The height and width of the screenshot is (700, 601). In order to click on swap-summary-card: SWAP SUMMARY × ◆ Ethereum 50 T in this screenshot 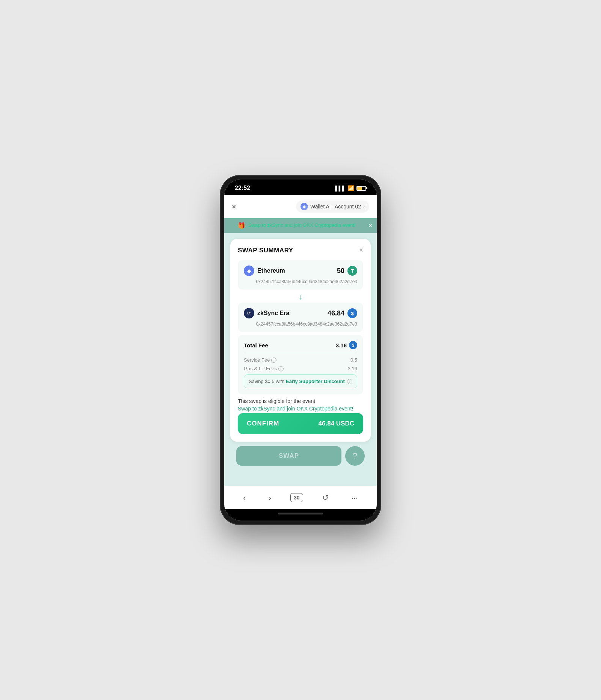, I will do `click(300, 340)`.